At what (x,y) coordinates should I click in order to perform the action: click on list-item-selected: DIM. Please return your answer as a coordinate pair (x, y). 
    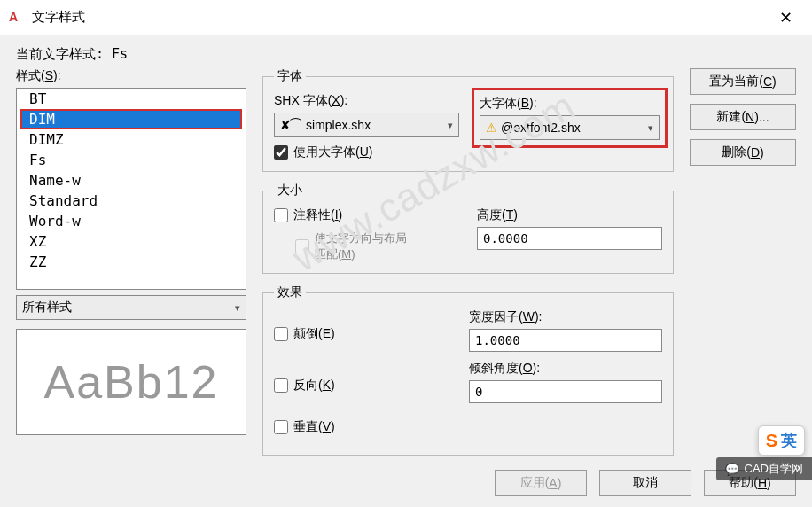
    Looking at the image, I should click on (131, 119).